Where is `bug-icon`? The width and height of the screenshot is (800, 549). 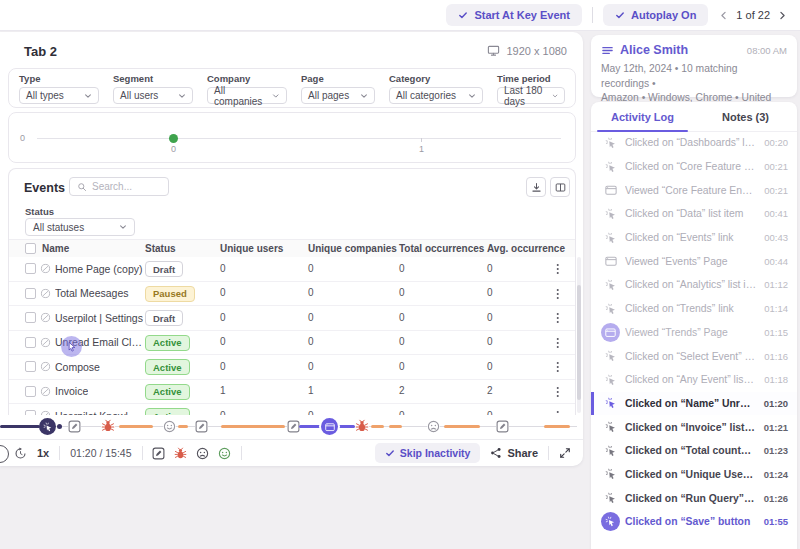
bug-icon is located at coordinates (180, 454).